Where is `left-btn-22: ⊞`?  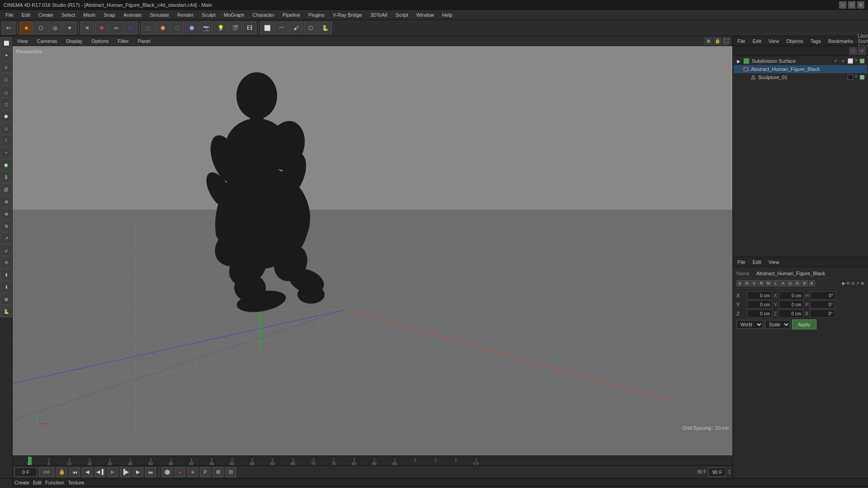 left-btn-22: ⊞ is located at coordinates (6, 299).